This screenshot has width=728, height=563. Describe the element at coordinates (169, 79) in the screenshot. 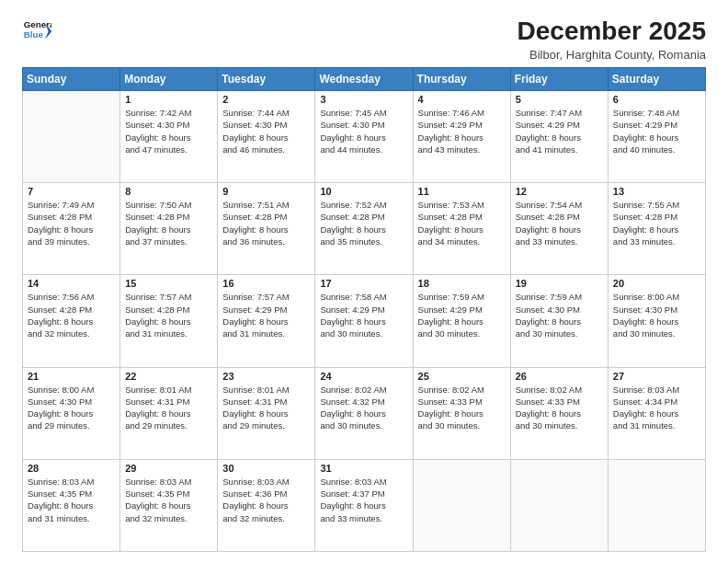

I see `day-of-week-header: Monday` at that location.